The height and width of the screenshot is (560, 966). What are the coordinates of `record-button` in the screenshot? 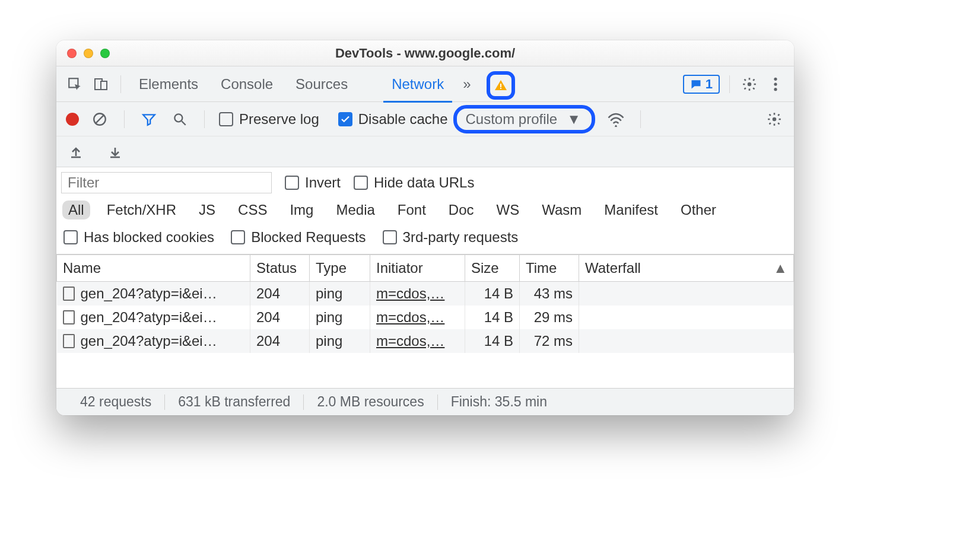 It's located at (72, 119).